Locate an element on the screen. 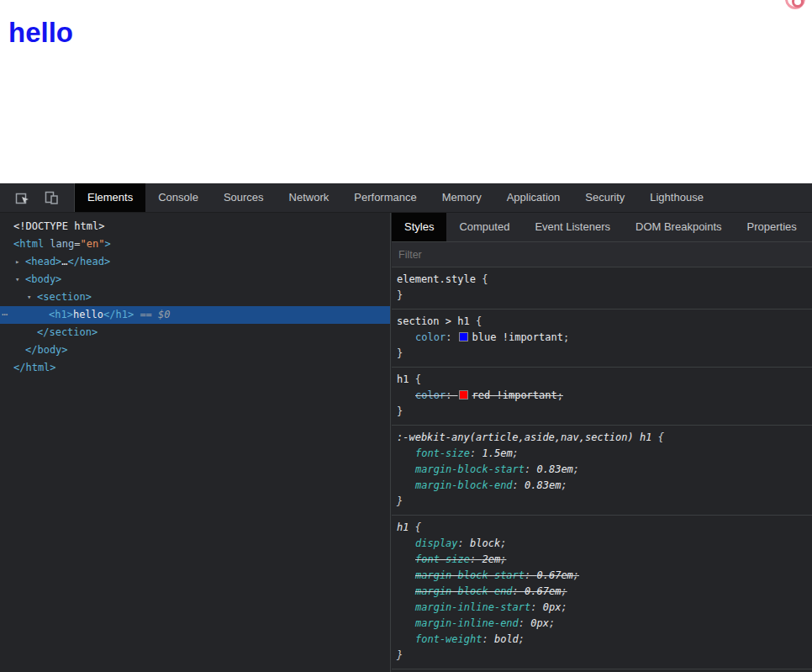  css-property-line: margin-block-end: 0.83em; is located at coordinates (601, 486).